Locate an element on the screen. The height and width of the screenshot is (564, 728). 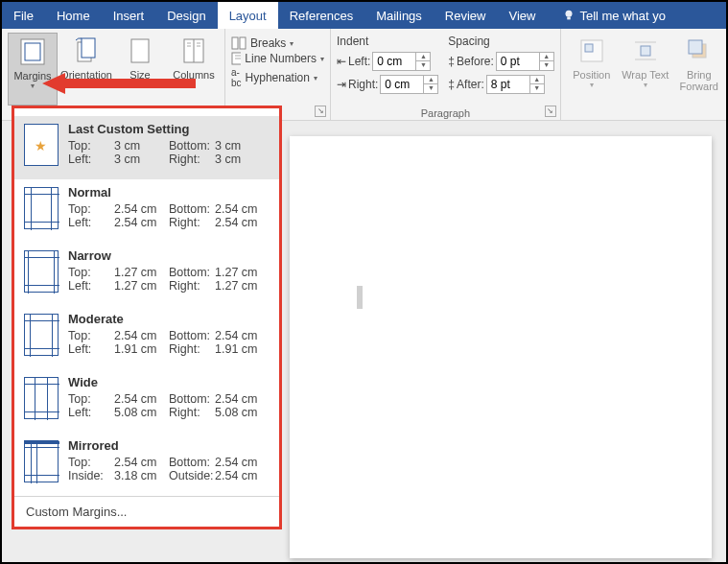
hyphenation-button: a-bc Hyphenation ▾ is located at coordinates (278, 78).